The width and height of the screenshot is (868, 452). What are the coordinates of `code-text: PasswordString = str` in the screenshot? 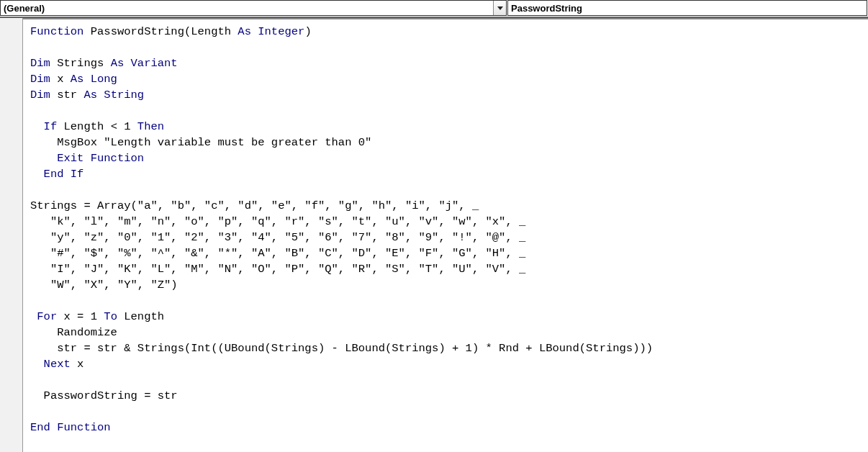 It's located at (104, 396).